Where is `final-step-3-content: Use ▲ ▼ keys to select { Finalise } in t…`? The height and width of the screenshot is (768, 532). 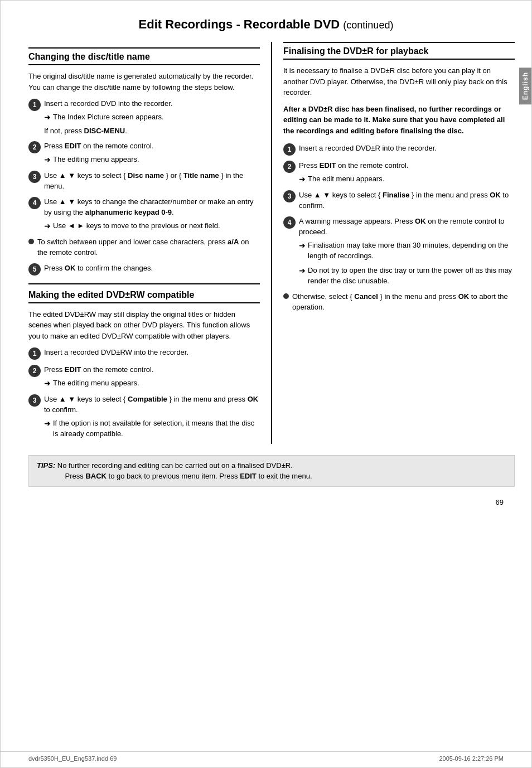 final-step-3-content: Use ▲ ▼ keys to select { Finalise } in t… is located at coordinates (407, 201).